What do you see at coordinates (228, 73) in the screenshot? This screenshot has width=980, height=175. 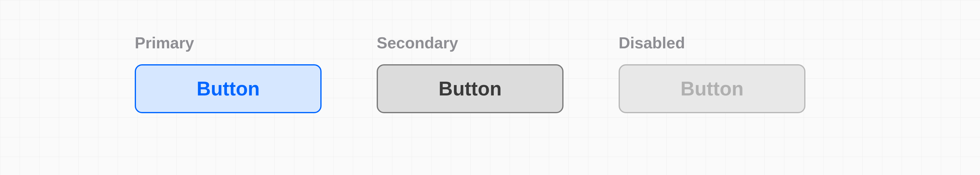 I see `primary-button-group: Primary Button` at bounding box center [228, 73].